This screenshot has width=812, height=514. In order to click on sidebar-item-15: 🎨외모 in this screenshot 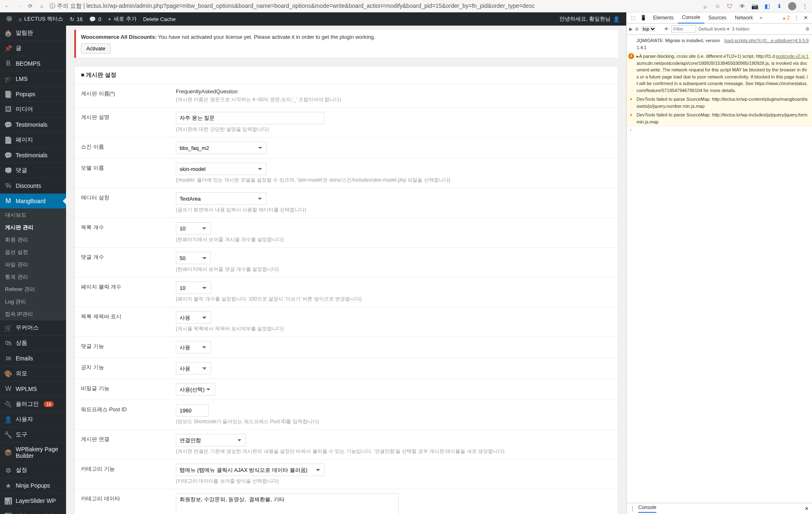, I will do `click(33, 374)`.